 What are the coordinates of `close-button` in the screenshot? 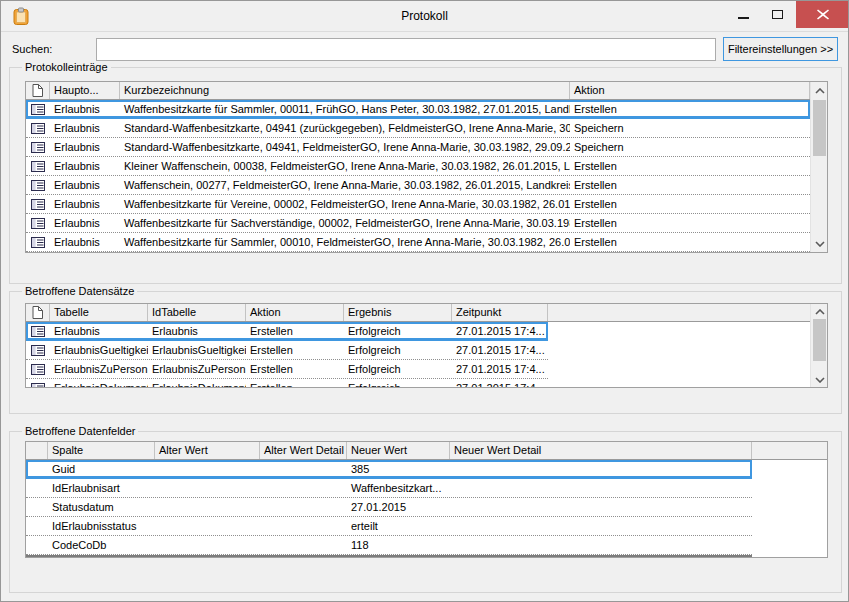 It's located at (822, 14).